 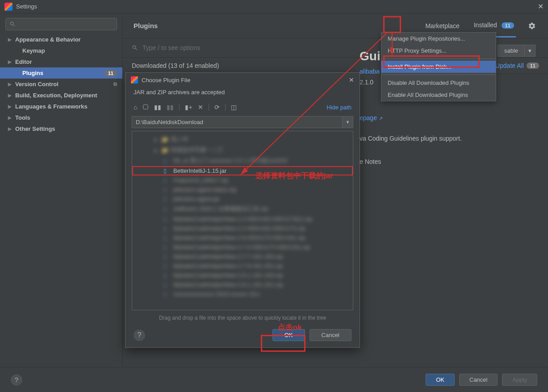 I want to click on sidebar-item-other-settings: ▶Other Settings, so click(x=61, y=129).